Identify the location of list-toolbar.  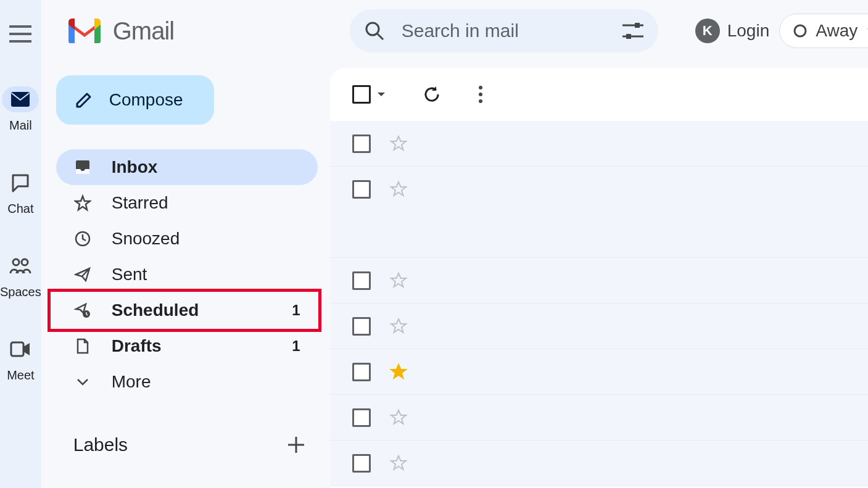
(599, 94).